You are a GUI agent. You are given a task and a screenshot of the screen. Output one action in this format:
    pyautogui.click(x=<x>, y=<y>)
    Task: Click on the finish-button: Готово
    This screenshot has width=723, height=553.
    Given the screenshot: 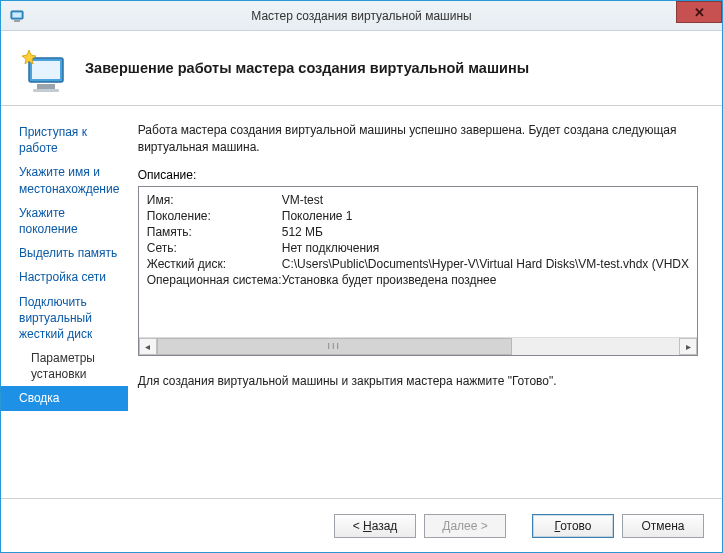 What is the action you would take?
    pyautogui.click(x=573, y=526)
    